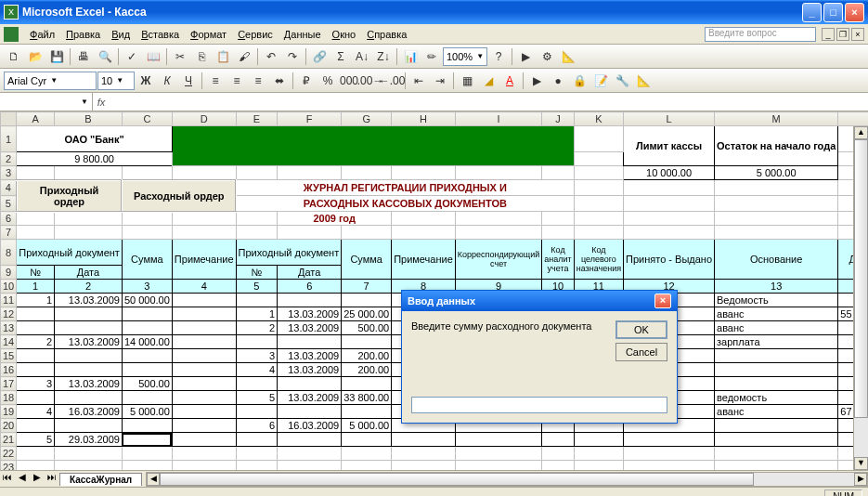  What do you see at coordinates (669, 188) in the screenshot?
I see `cell-L4` at bounding box center [669, 188].